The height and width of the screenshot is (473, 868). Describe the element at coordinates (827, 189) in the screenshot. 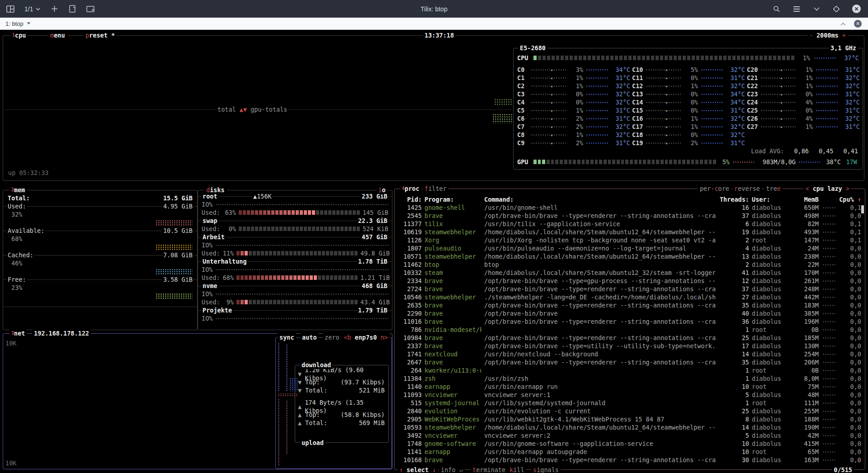

I see `sort-selector: < cpu lazy >` at that location.